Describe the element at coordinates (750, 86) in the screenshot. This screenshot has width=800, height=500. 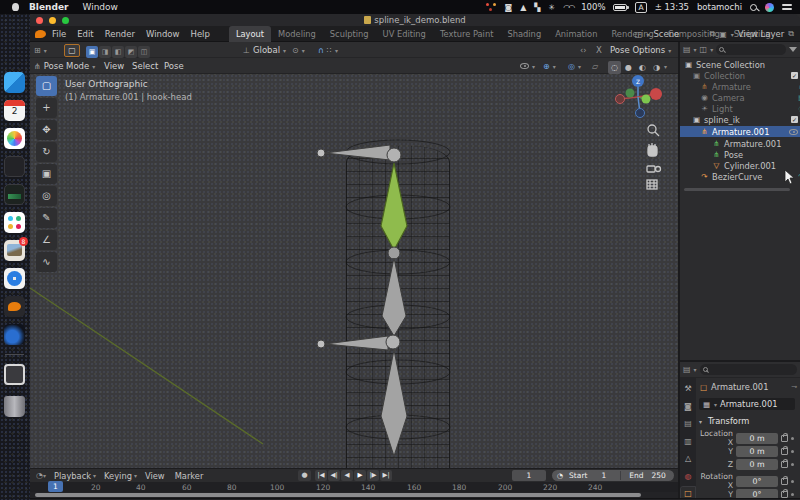
I see `outliner-row-armature: ⋔Armature⋔` at that location.